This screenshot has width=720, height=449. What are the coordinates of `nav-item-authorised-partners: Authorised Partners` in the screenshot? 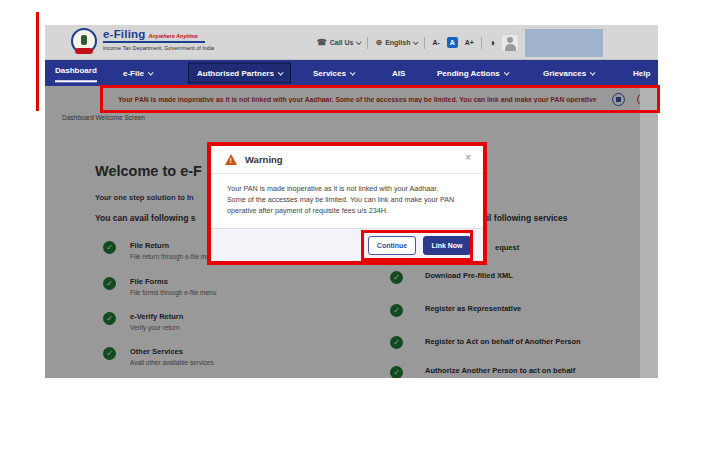 It's located at (240, 74).